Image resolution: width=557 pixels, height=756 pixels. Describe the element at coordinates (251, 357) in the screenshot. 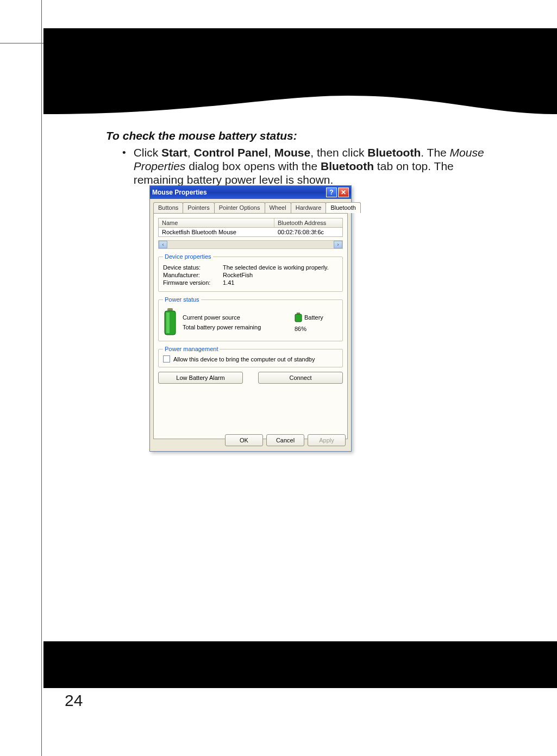

I see `power-management-group: Power management Allow this device to br…` at that location.